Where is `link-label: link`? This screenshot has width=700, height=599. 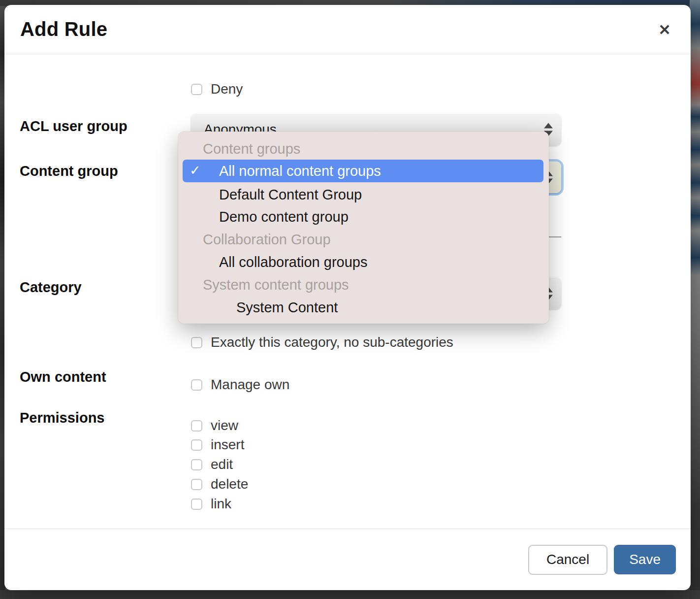 link-label: link is located at coordinates (221, 504).